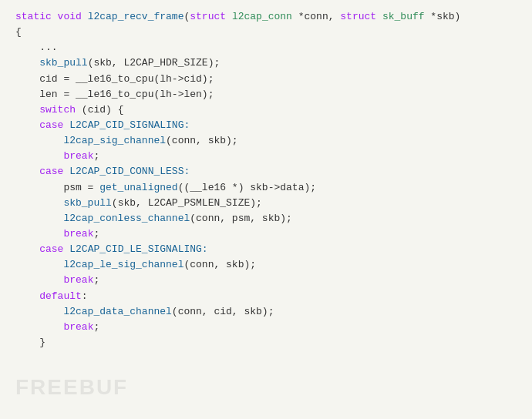 The width and height of the screenshot is (532, 419). I want to click on code-line: case L2CAP_CID_LE_SIGNALING:, so click(266, 250).